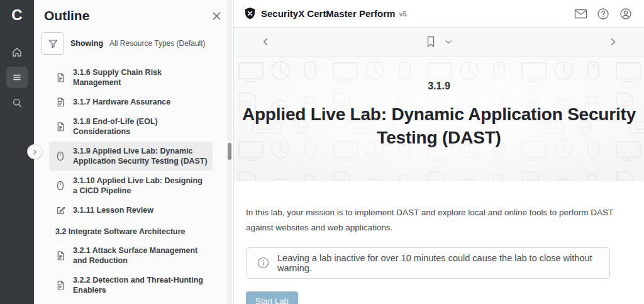 The image size is (644, 304). I want to click on outline-item-label: 3.1.10 Applied Live Lab: Designing a CIC…, so click(140, 186).